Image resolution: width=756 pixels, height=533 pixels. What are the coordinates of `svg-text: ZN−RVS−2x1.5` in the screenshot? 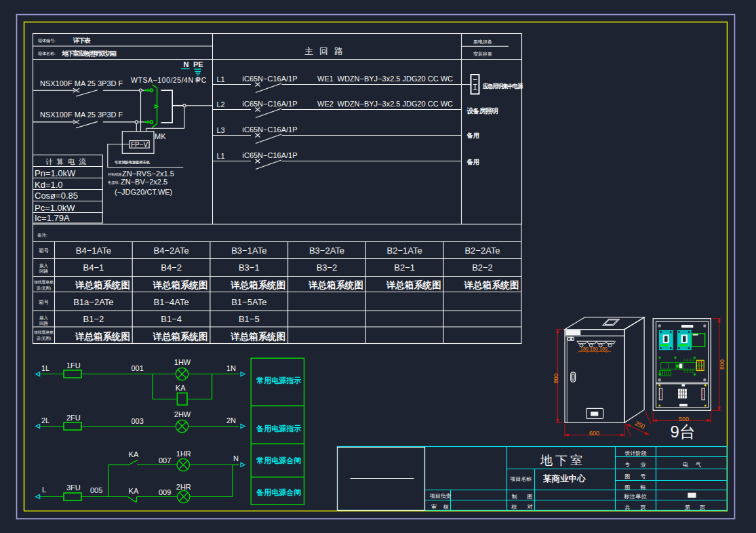 It's located at (148, 174).